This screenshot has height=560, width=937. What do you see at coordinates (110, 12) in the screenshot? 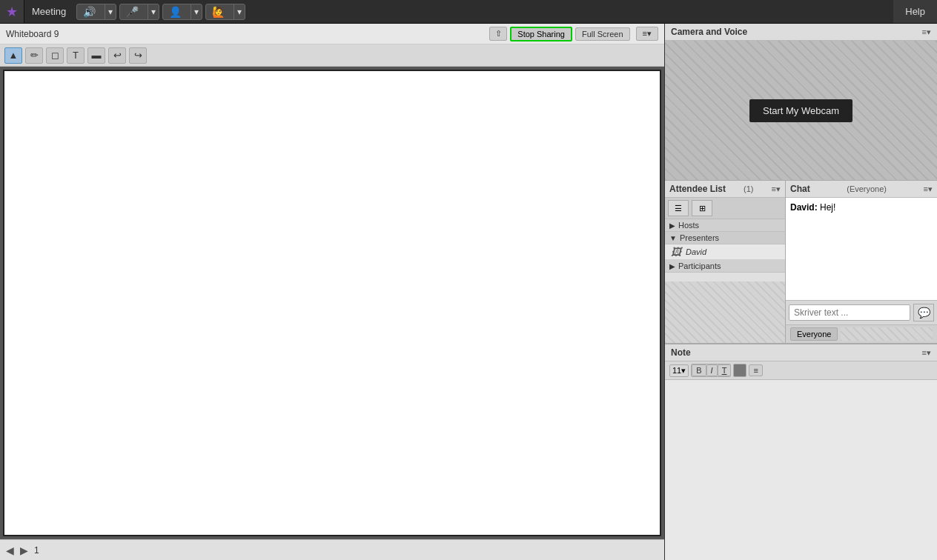
I see `audio-dropdown: ▾` at bounding box center [110, 12].